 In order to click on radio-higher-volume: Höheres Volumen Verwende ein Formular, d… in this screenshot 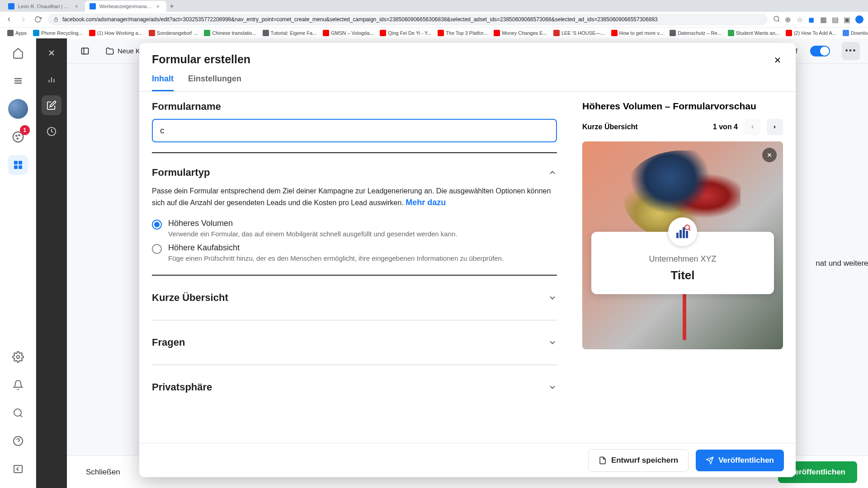, I will do `click(354, 228)`.